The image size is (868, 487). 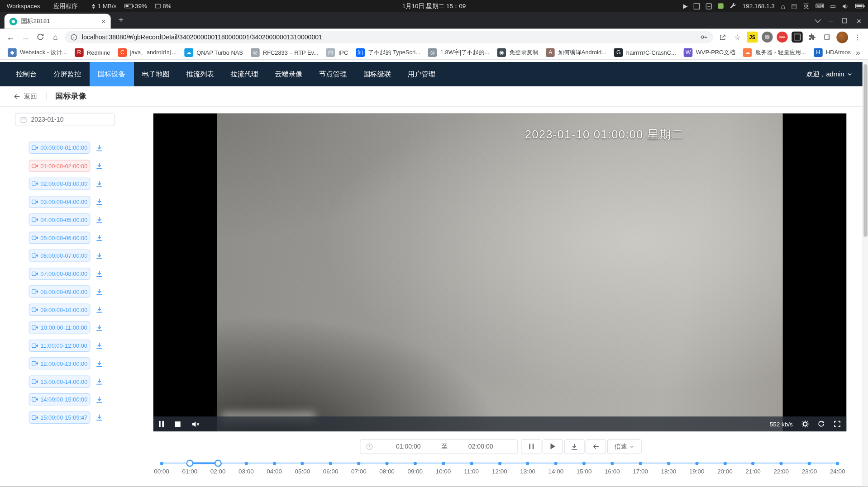 I want to click on applications-button: 应用程序, so click(x=65, y=6).